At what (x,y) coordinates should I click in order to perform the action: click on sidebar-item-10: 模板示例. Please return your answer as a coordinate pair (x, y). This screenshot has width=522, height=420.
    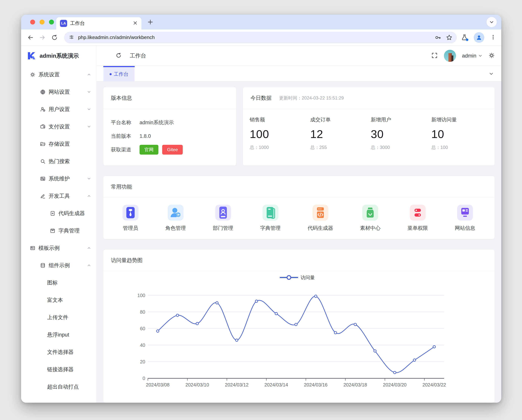
    Looking at the image, I should click on (59, 248).